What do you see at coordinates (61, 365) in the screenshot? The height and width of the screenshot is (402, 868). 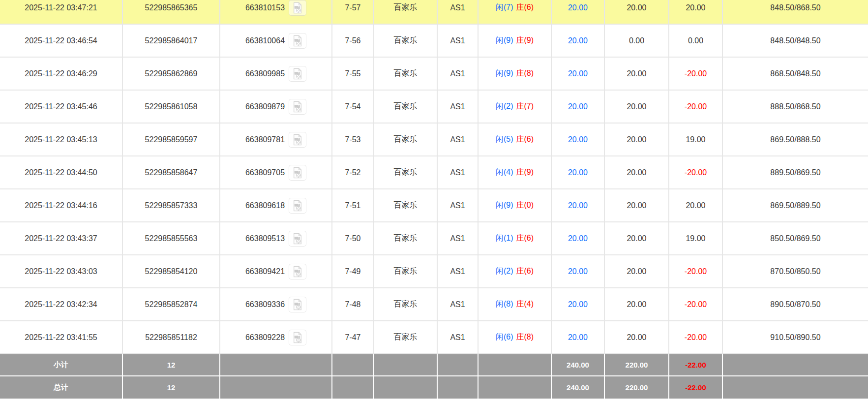 I see `summary-label: 小计` at bounding box center [61, 365].